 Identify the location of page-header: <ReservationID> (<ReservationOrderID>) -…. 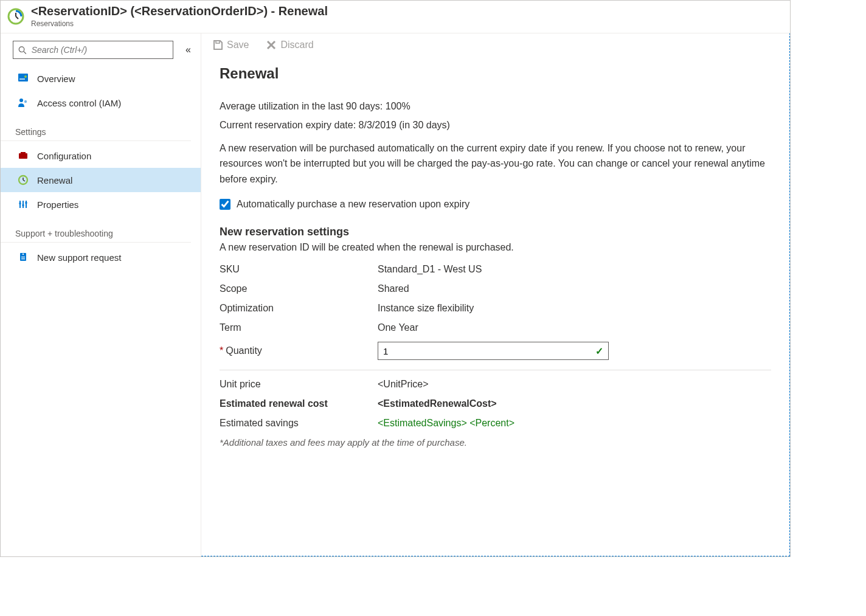
(395, 17).